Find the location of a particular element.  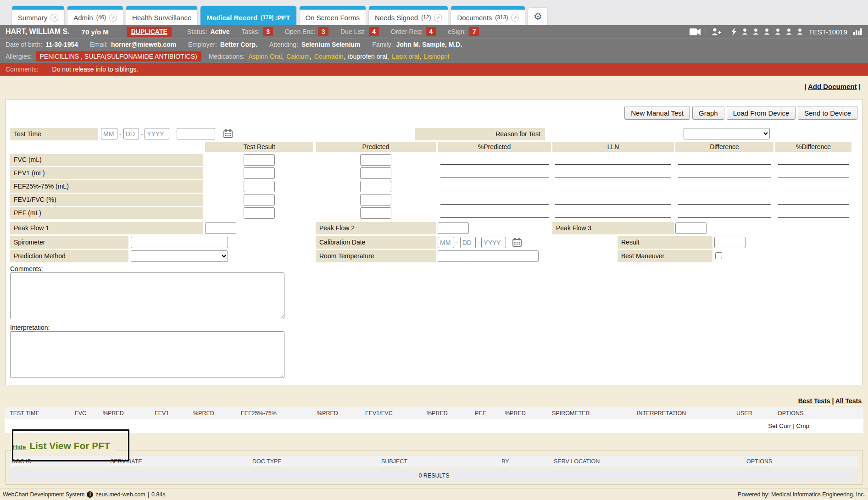

col-pred-3: %PRED is located at coordinates (328, 413).